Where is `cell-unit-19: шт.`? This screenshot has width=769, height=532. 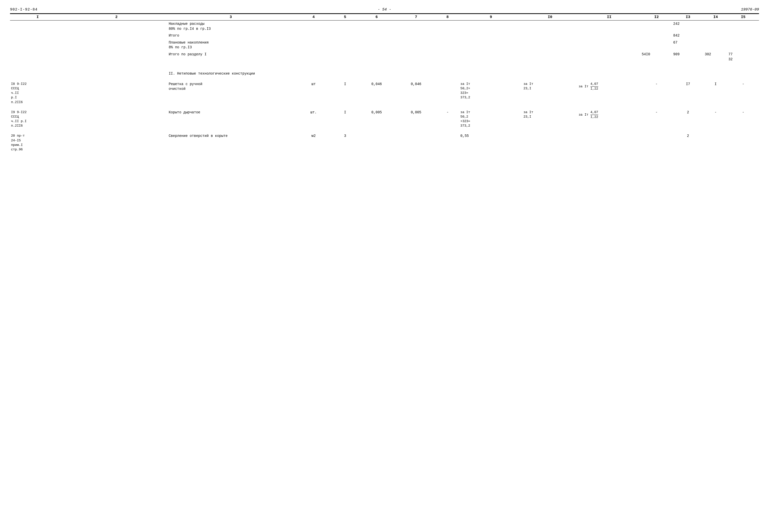 cell-unit-19: шт. is located at coordinates (313, 119).